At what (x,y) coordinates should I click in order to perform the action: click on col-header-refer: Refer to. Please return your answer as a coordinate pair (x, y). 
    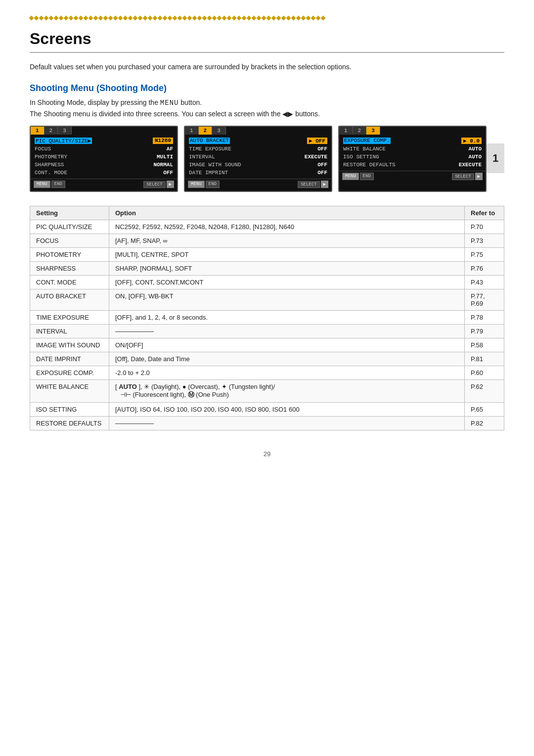
    Looking at the image, I should click on (485, 213).